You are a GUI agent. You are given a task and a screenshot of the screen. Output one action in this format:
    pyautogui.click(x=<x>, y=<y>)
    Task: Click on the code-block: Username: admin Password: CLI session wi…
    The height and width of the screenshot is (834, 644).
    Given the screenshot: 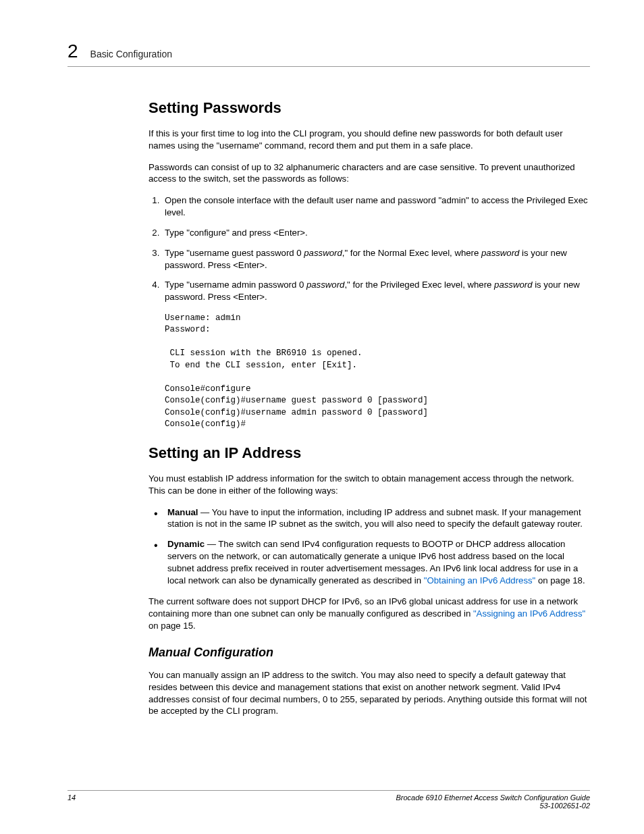 What is the action you would take?
    pyautogui.click(x=377, y=371)
    